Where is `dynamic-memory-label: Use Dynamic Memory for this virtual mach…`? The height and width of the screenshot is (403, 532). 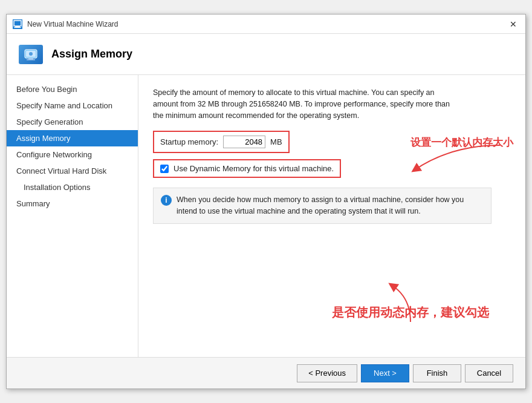
dynamic-memory-label: Use Dynamic Memory for this virtual mach… is located at coordinates (254, 168).